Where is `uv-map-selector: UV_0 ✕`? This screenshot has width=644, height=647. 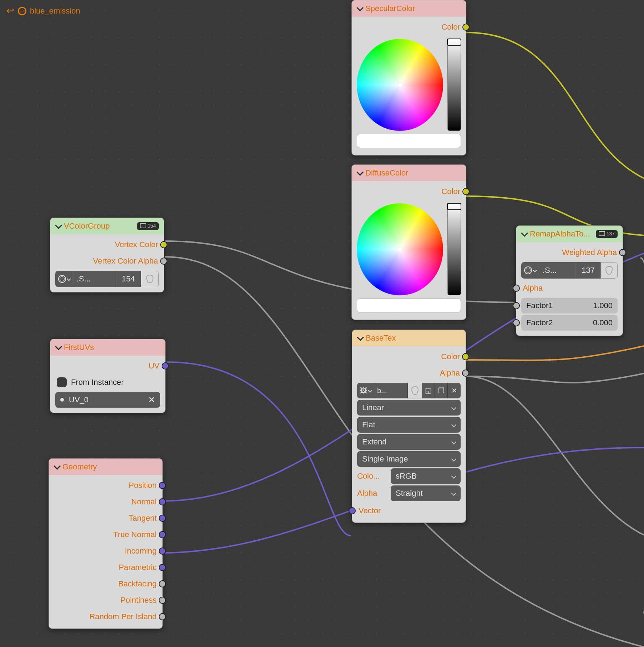 uv-map-selector: UV_0 ✕ is located at coordinates (108, 400).